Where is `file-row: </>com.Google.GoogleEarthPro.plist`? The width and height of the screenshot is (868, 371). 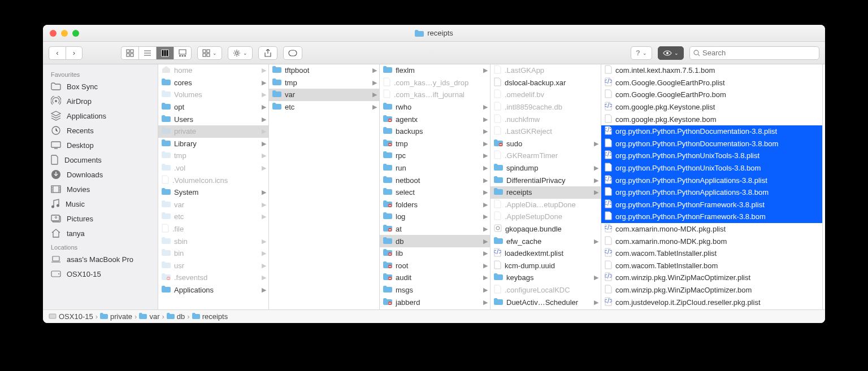 file-row: </>com.Google.GoogleEarthPro.plist is located at coordinates (712, 83).